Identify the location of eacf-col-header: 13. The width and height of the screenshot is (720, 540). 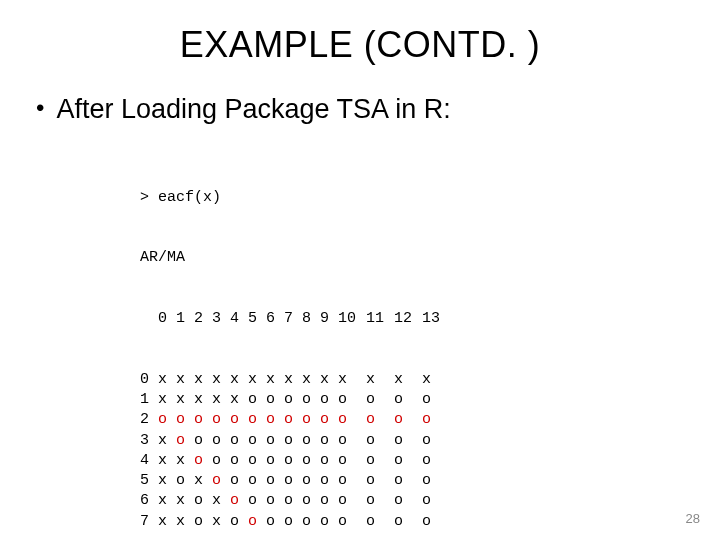
(436, 319).